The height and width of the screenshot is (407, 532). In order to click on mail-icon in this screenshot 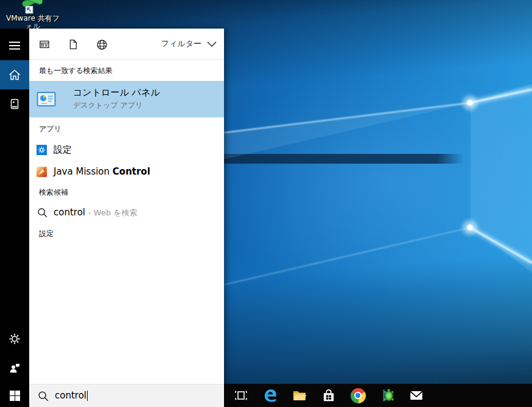, I will do `click(416, 395)`.